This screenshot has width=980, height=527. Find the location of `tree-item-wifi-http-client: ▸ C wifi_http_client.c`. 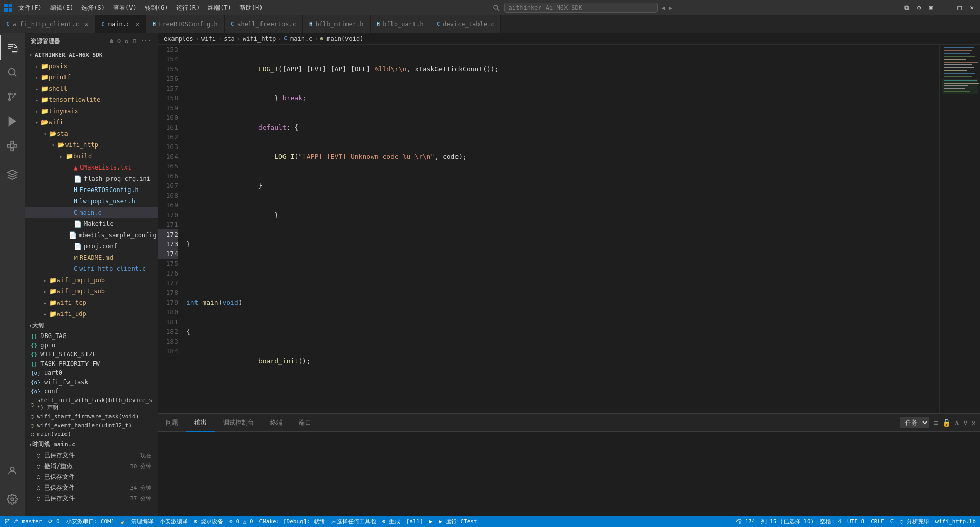

tree-item-wifi-http-client: ▸ C wifi_http_client.c is located at coordinates (91, 269).